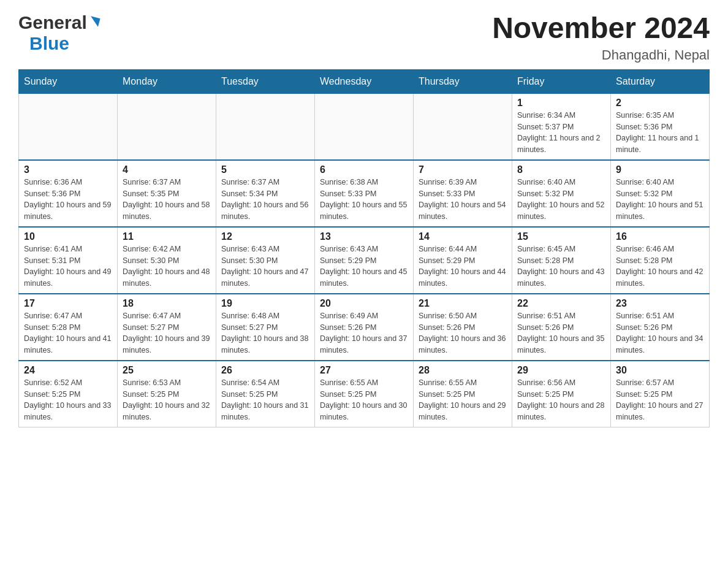 This screenshot has width=728, height=563. What do you see at coordinates (661, 260) in the screenshot?
I see `calendar-cell: 16Sunrise: 6:46 AMSunset: 5:28 PMDayligh…` at bounding box center [661, 260].